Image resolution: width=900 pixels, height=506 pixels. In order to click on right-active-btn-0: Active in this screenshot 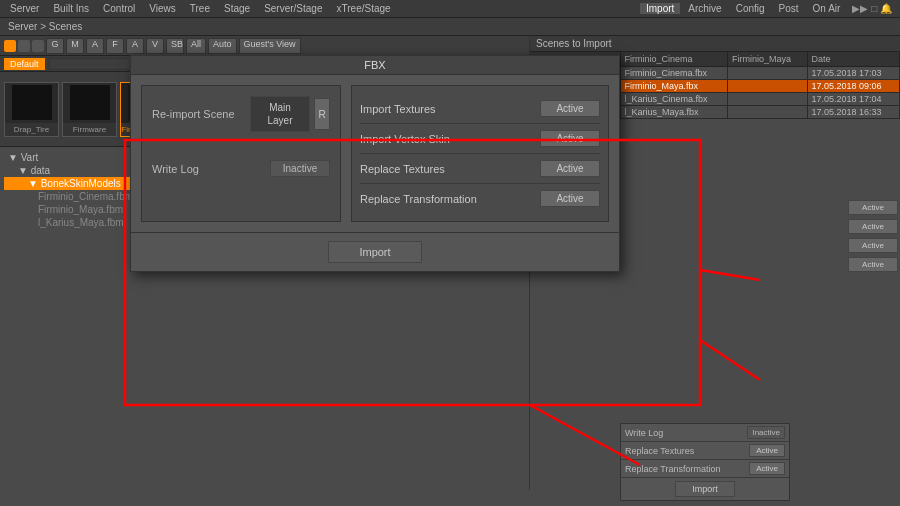, I will do `click(873, 208)`.